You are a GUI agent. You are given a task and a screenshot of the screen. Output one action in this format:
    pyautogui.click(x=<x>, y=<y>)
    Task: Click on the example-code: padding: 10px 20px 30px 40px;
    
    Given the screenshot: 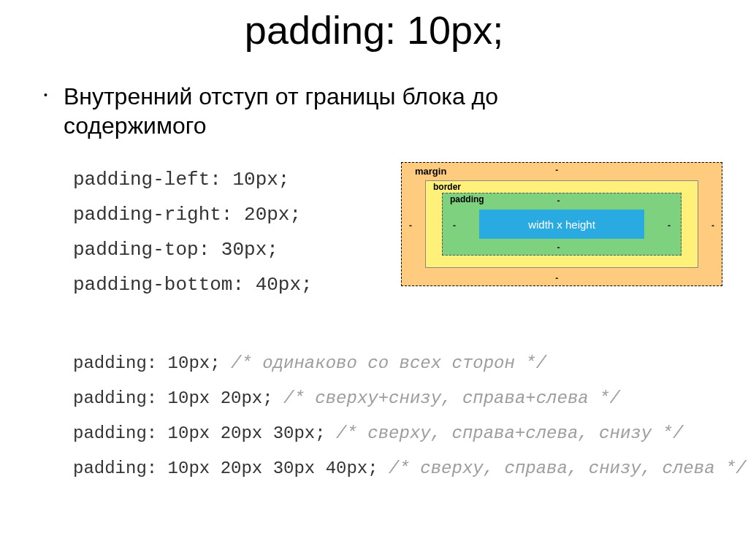 What is the action you would take?
    pyautogui.click(x=226, y=469)
    